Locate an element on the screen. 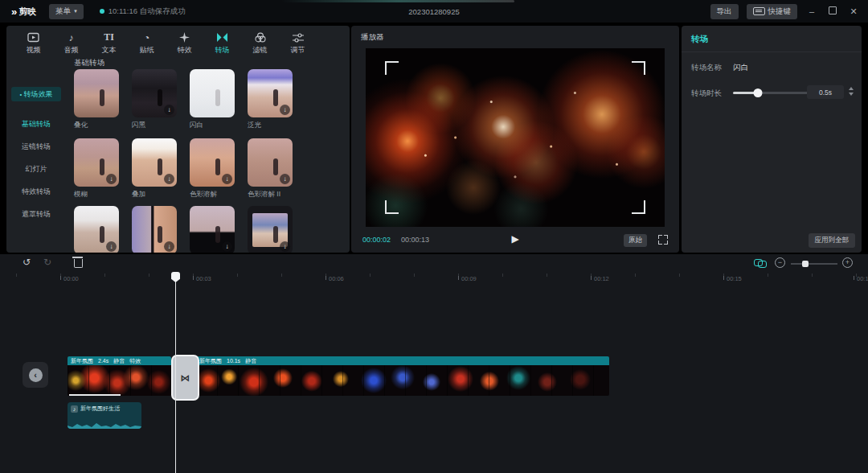 This screenshot has width=868, height=473. zoom-in-button: + is located at coordinates (847, 262).